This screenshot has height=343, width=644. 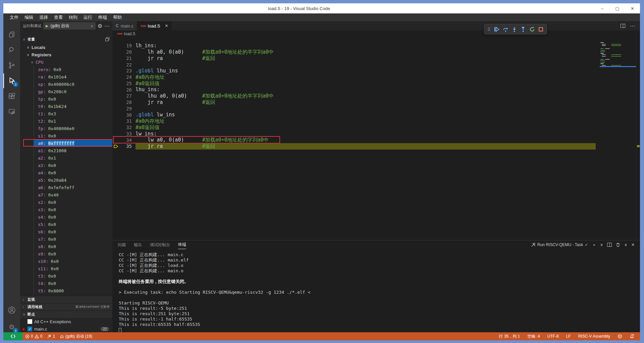 I want to click on step-over-button, so click(x=506, y=30).